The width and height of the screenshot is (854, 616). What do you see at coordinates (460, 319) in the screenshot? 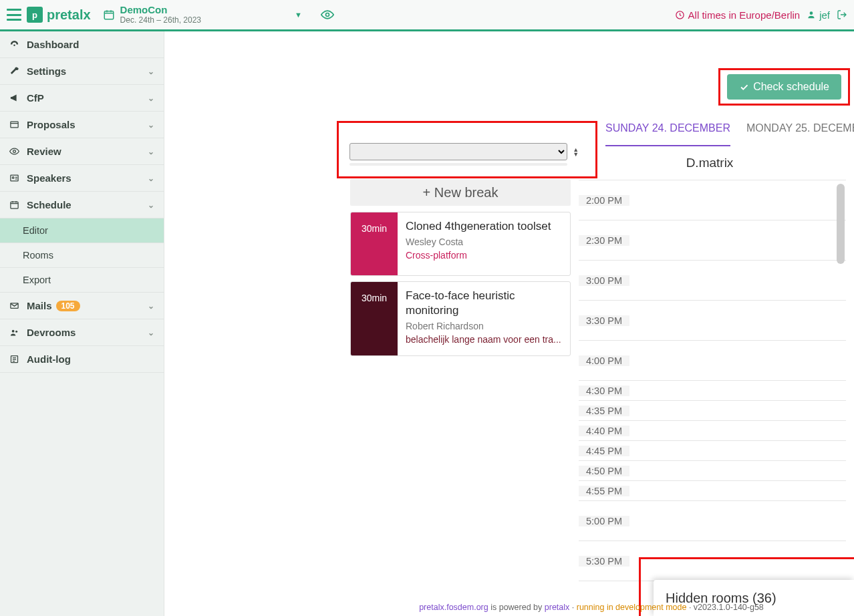
I see `session-card: 30min Face-to-face heuristic monitoring …` at bounding box center [460, 319].